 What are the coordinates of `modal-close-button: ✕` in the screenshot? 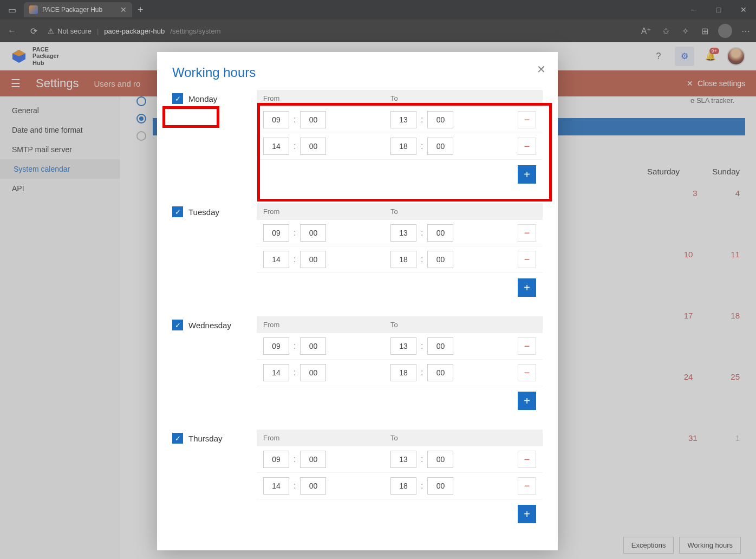 It's located at (542, 69).